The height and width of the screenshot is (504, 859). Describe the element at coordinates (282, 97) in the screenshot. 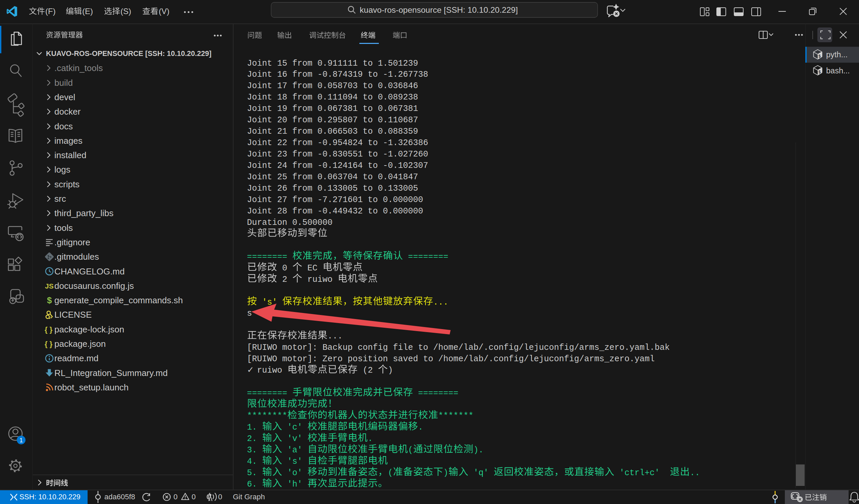

I see `svg-text: 18` at that location.